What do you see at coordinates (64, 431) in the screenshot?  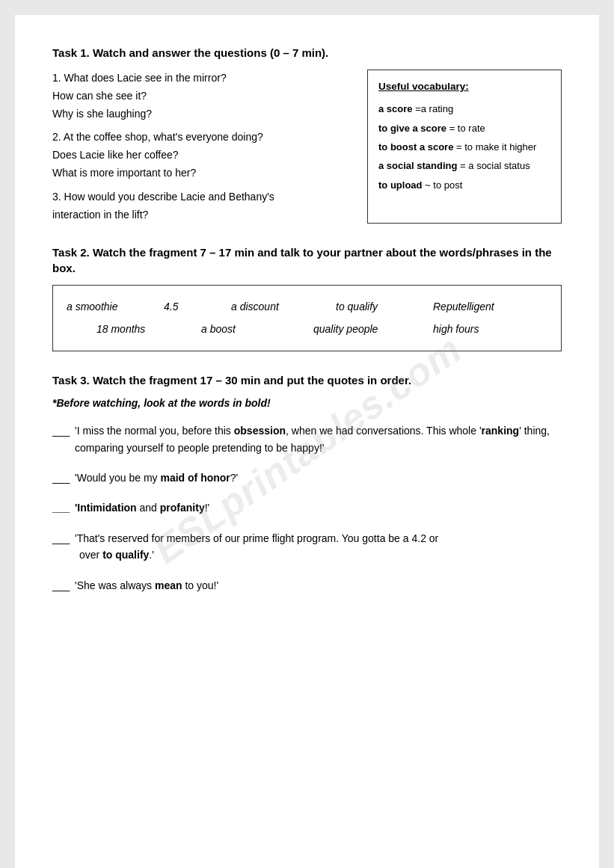 I see `quote-1-blank: ___` at bounding box center [64, 431].